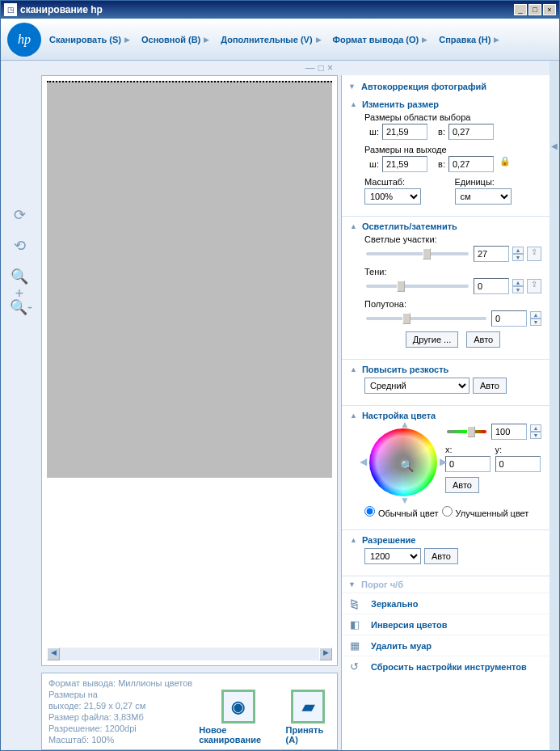 This screenshot has height=751, width=560. I want to click on magnifier-icon: 🔍, so click(407, 466).